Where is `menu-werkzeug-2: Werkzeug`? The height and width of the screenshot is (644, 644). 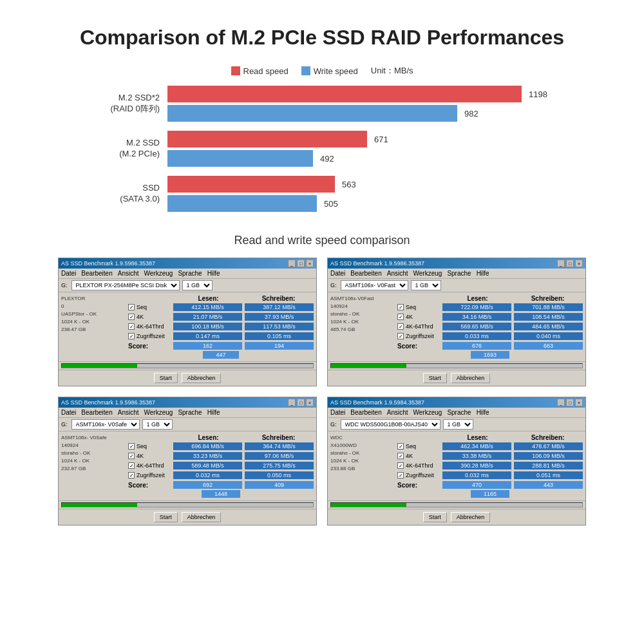
menu-werkzeug-2: Werkzeug is located at coordinates (158, 412).